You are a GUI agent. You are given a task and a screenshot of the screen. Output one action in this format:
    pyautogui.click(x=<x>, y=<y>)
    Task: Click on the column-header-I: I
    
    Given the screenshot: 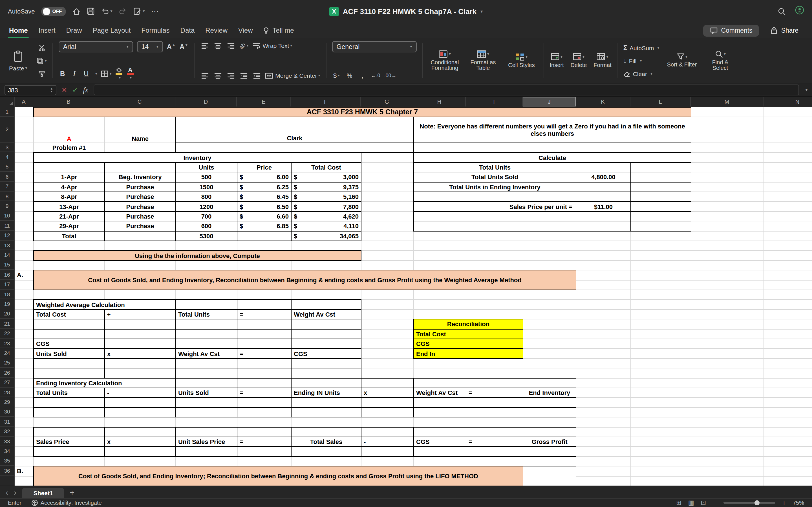 What is the action you would take?
    pyautogui.click(x=494, y=102)
    